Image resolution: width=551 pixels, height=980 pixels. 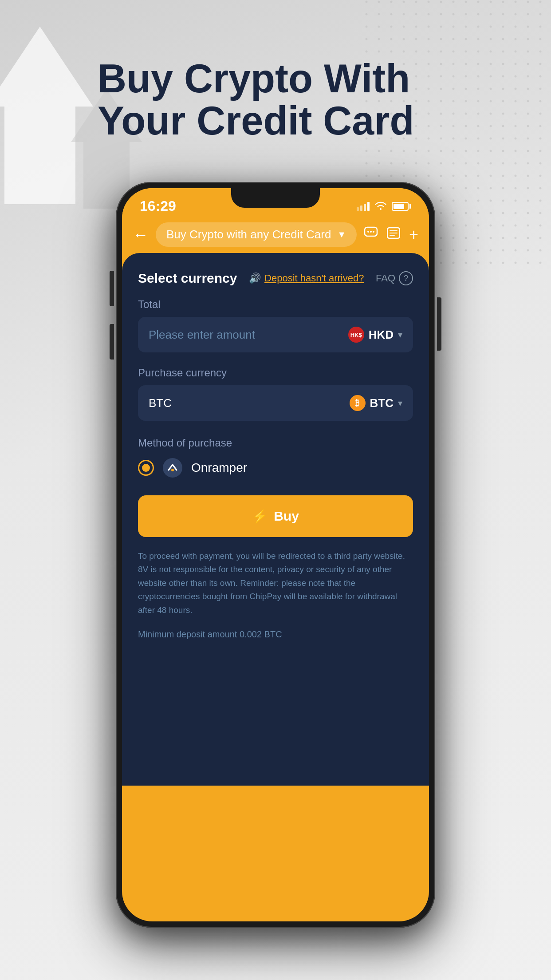 What do you see at coordinates (311, 121) in the screenshot?
I see `headline-line2: Your Credit Card` at bounding box center [311, 121].